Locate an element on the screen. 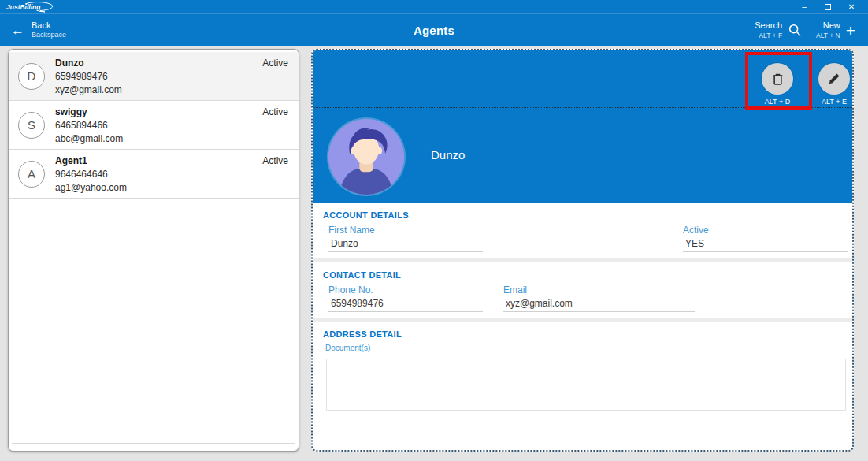  search-button: Search ALT + F is located at coordinates (778, 30).